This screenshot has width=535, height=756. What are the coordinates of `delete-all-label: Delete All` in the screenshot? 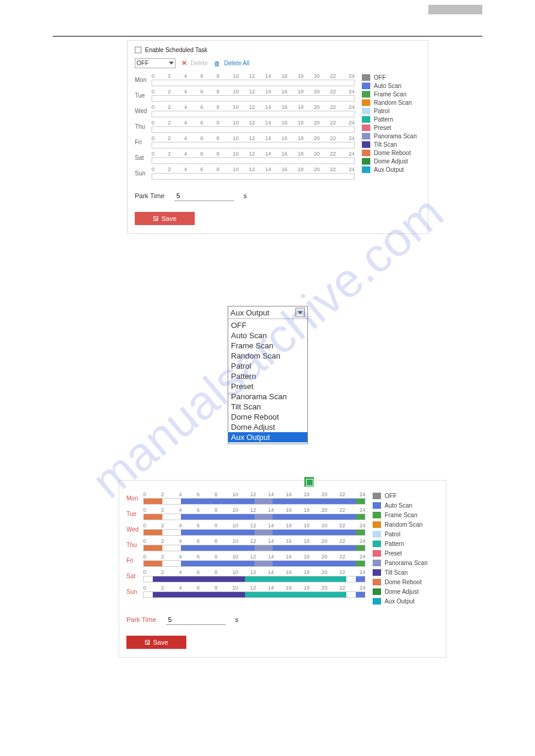 It's located at (237, 63).